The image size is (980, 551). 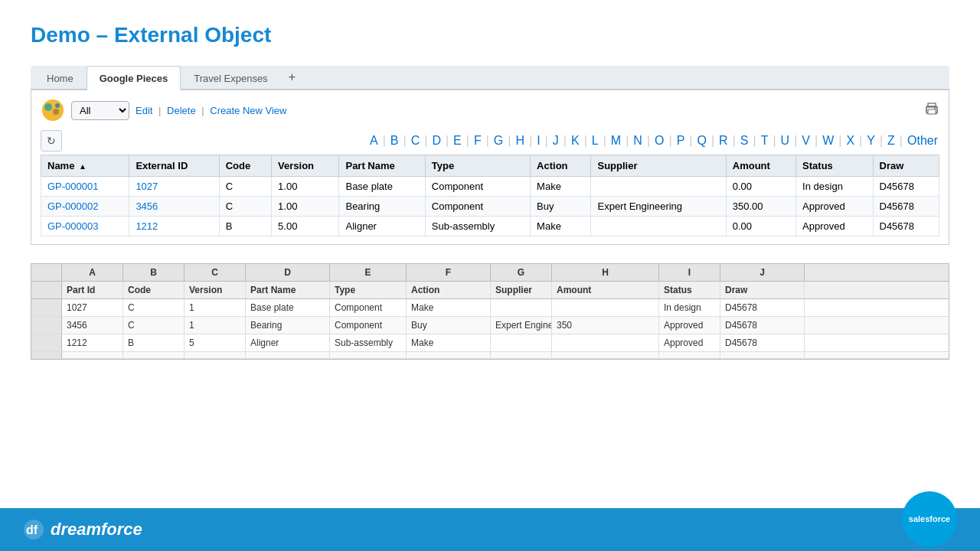 I want to click on col-header-code: Code, so click(x=245, y=166).